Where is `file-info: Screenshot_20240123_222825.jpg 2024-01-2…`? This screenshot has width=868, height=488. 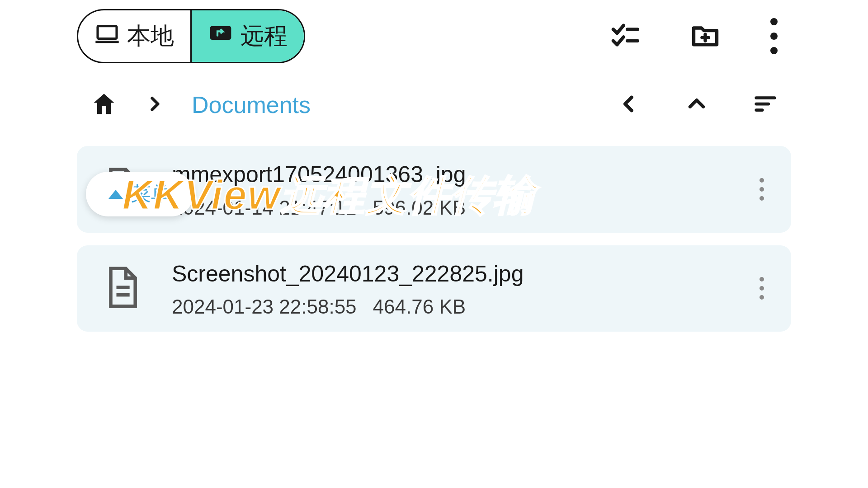 file-info: Screenshot_20240123_222825.jpg 2024-01-2… is located at coordinates (448, 289).